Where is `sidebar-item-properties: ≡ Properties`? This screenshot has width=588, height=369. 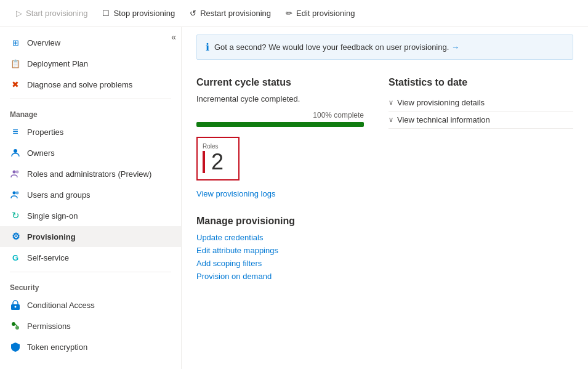 sidebar-item-properties: ≡ Properties is located at coordinates (91, 132).